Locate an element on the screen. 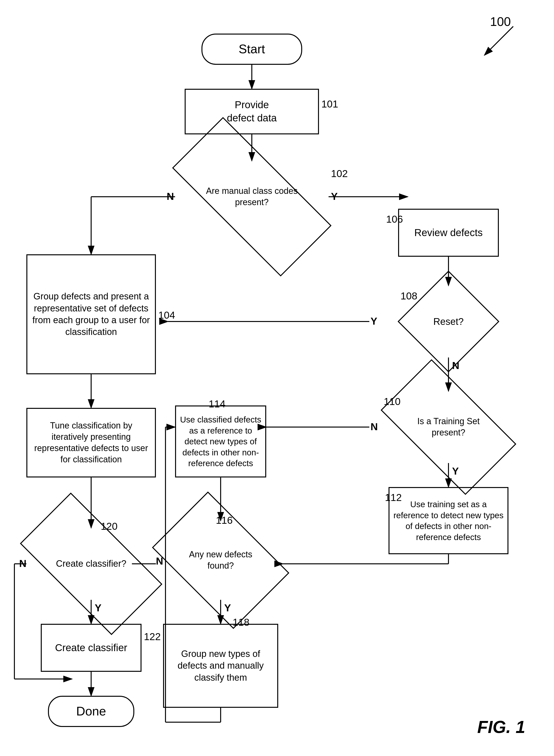 The height and width of the screenshot is (756, 554). ref-106: 106 is located at coordinates (394, 219).